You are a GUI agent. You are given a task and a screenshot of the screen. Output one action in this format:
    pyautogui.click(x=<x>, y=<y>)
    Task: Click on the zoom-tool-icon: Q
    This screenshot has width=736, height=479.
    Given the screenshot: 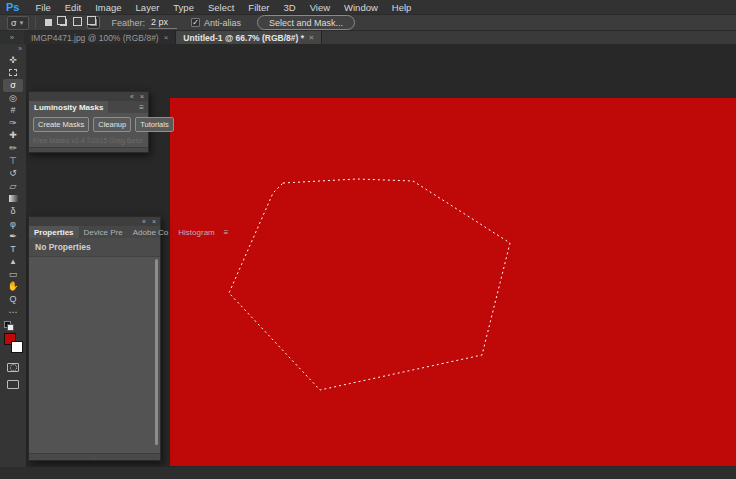 What is the action you would take?
    pyautogui.click(x=12, y=300)
    